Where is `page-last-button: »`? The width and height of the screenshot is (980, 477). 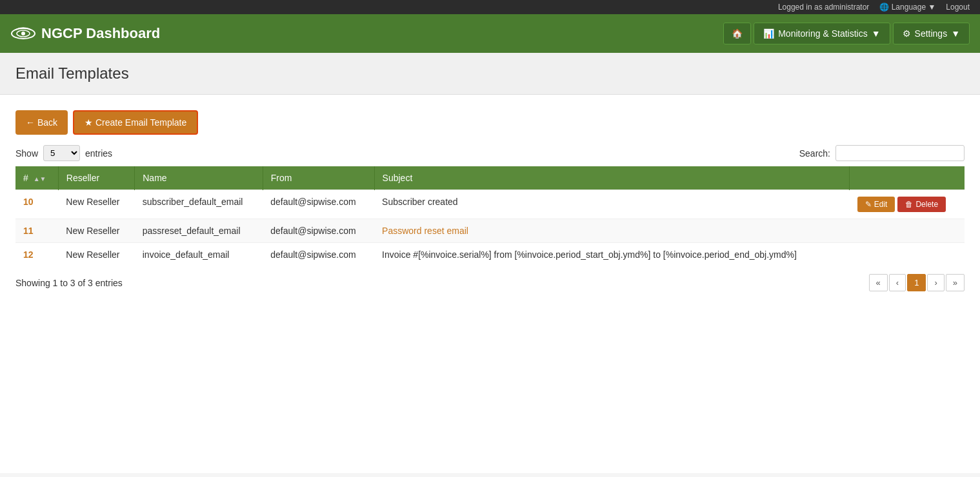
page-last-button: » is located at coordinates (955, 282).